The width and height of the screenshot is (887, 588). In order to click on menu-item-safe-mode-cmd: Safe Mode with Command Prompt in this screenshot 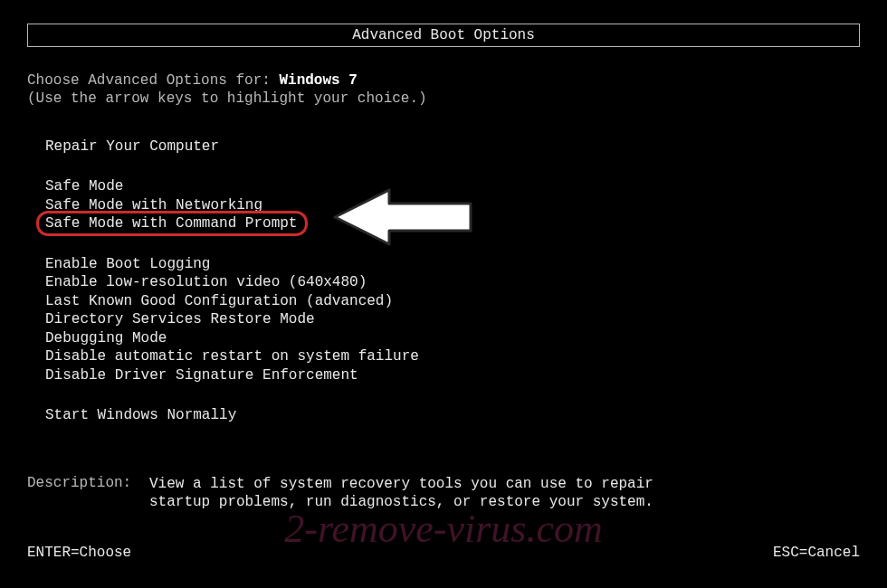, I will do `click(171, 223)`.